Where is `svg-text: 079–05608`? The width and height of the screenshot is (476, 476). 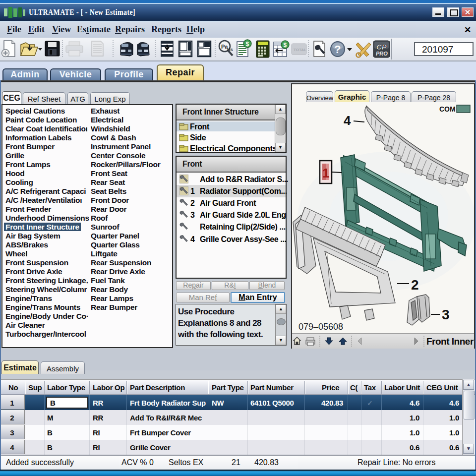 svg-text: 079–05608 is located at coordinates (321, 327).